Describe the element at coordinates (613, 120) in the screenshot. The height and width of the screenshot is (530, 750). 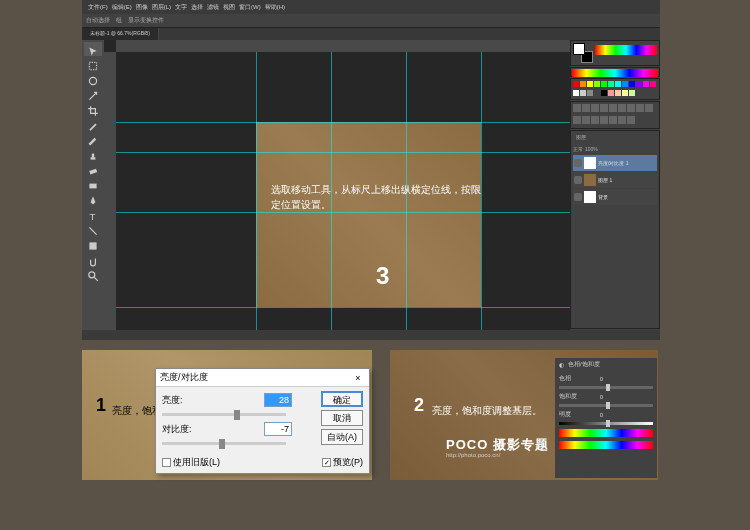
I see `adj-threshold-icon` at that location.